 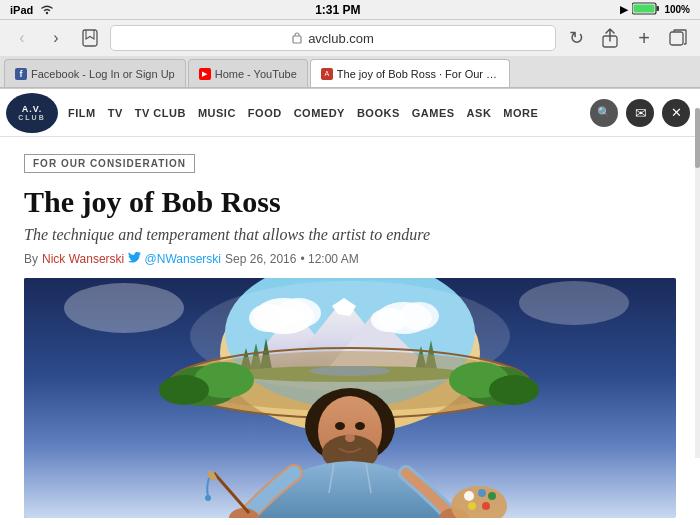 What do you see at coordinates (338, 10) in the screenshot?
I see `status-time: 1:31 PM` at bounding box center [338, 10].